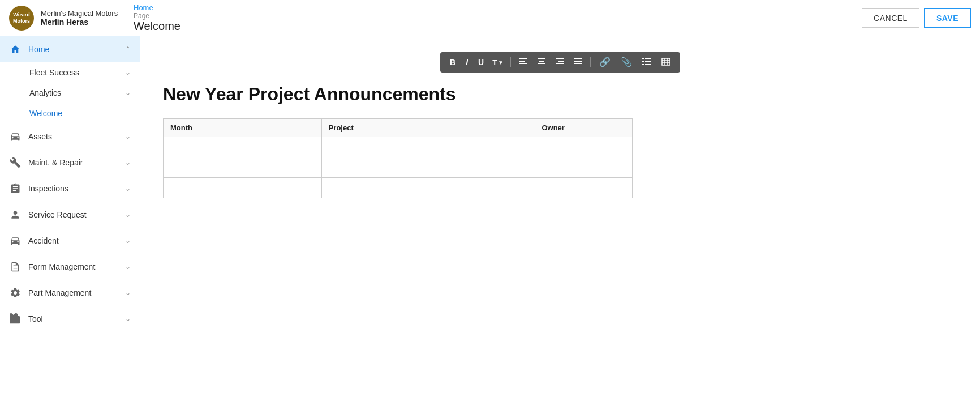 This screenshot has width=980, height=405. I want to click on sidebar-item-part-management: Part Management ⌄, so click(70, 293).